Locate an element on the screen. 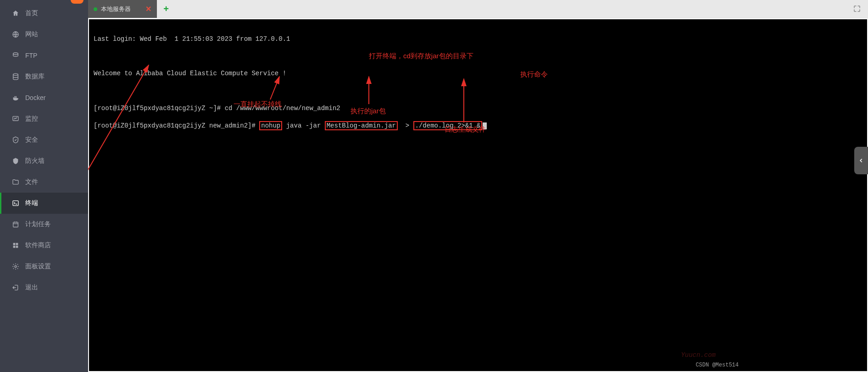  watermark-site: Yuucn.com is located at coordinates (698, 355).